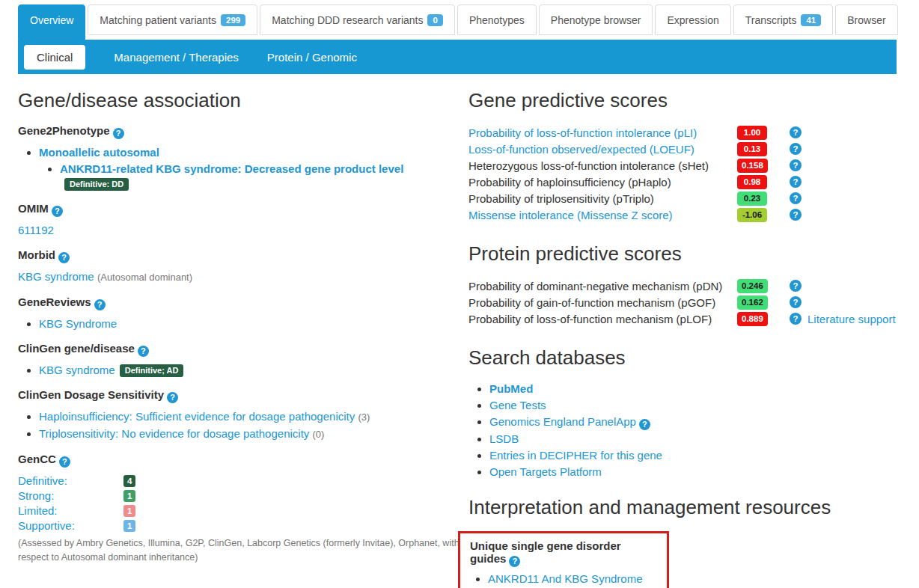  What do you see at coordinates (435, 20) in the screenshot?
I see `count-badge: 0` at bounding box center [435, 20].